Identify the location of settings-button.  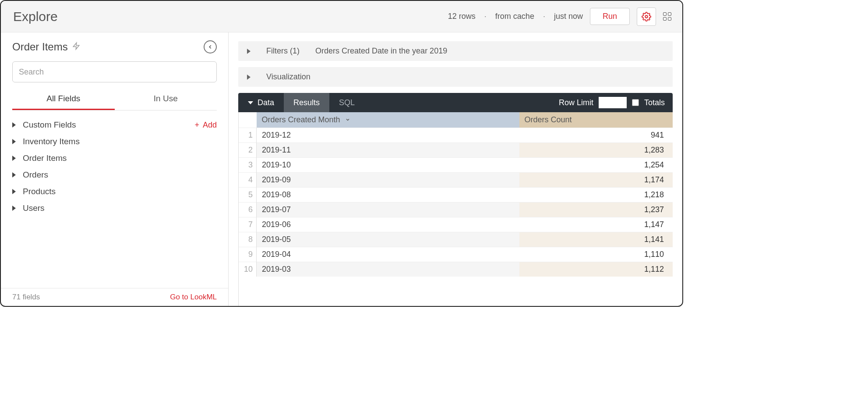
(646, 17).